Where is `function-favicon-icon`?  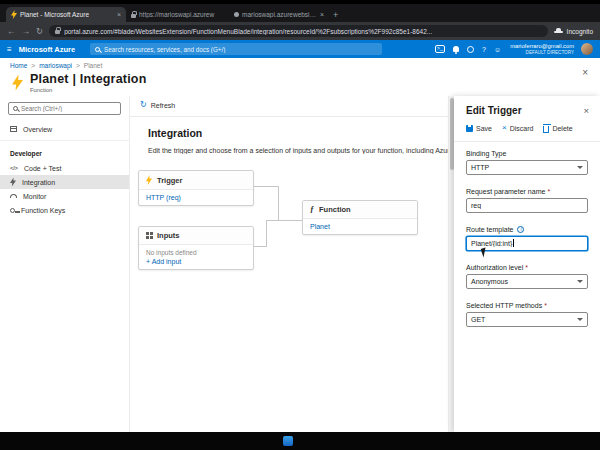 function-favicon-icon is located at coordinates (14, 14).